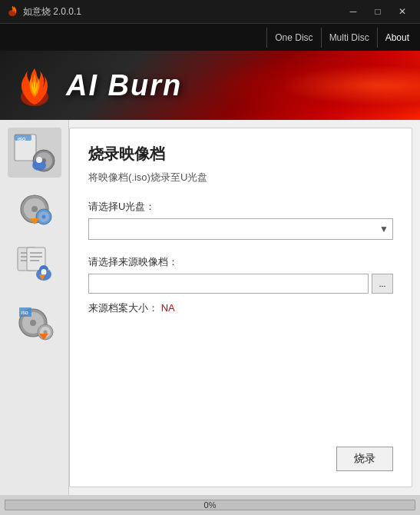  I want to click on doc-icon, so click(35, 264).